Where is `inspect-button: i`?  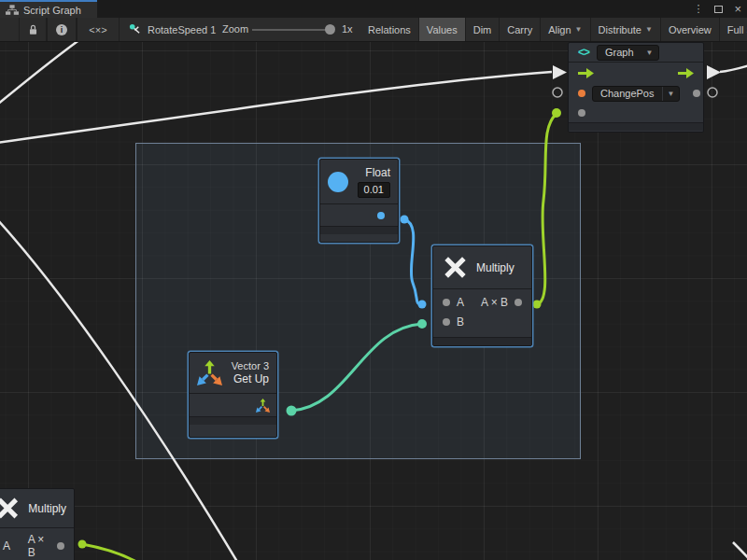
inspect-button: i is located at coordinates (62, 30).